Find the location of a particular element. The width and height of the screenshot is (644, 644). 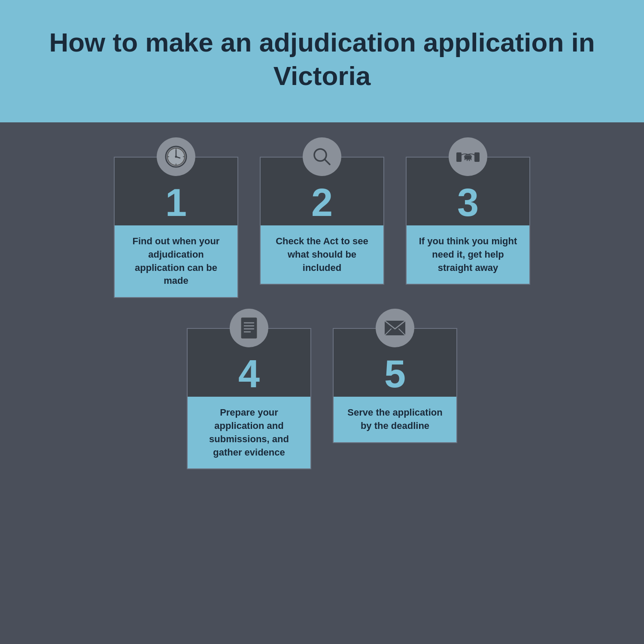

document-icon is located at coordinates (249, 328).